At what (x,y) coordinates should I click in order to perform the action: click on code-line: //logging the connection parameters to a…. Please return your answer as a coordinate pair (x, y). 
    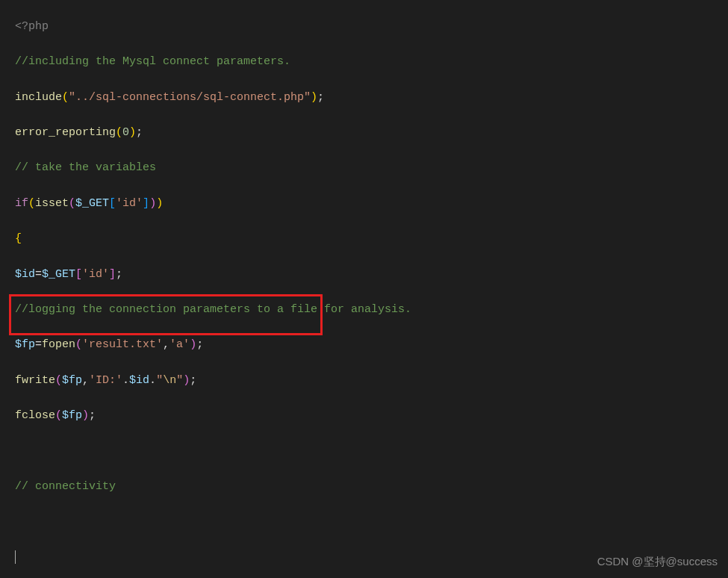
    Looking at the image, I should click on (372, 310).